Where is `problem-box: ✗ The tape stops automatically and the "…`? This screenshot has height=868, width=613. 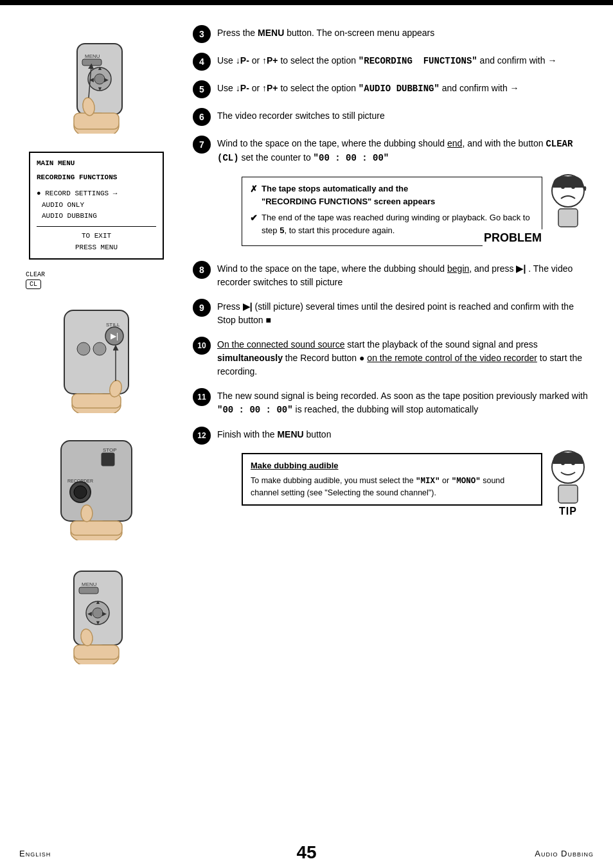 problem-box: ✗ The tape stops automatically and the "… is located at coordinates (392, 211).